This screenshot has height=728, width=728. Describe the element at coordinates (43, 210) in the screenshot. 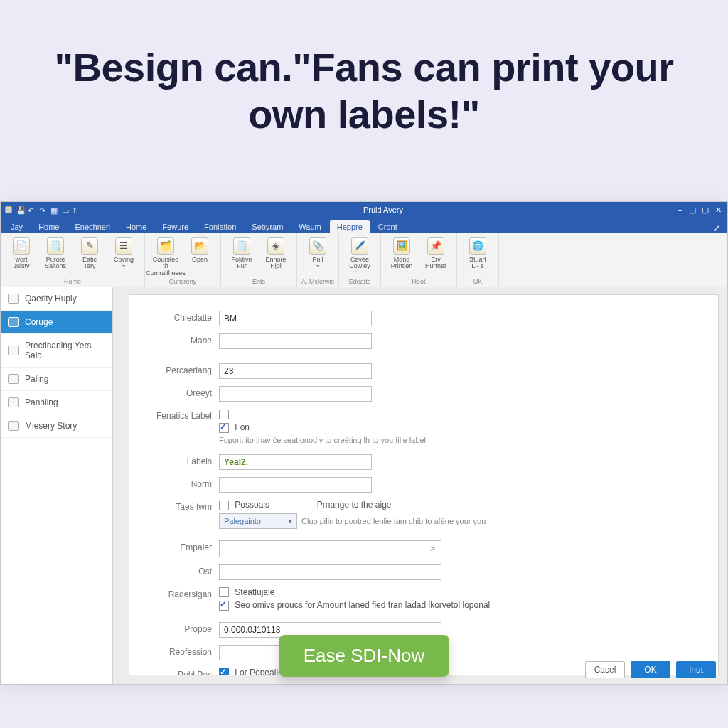

I see `redo-icon: ↷` at that location.